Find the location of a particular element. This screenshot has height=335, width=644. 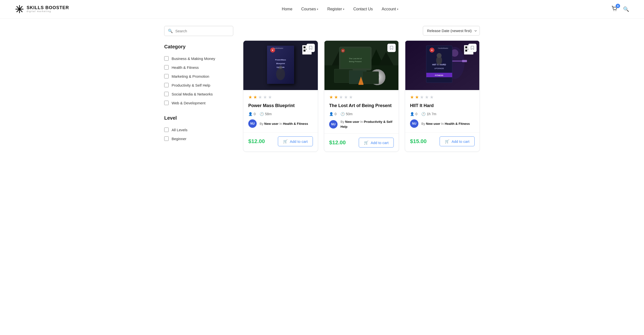

filter-social-label: Social Media & Networks is located at coordinates (192, 94).